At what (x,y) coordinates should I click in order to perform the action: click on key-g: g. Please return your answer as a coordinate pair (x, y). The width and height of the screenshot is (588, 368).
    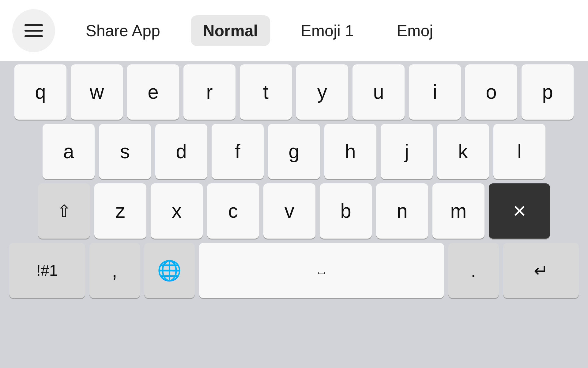
    Looking at the image, I should click on (294, 151).